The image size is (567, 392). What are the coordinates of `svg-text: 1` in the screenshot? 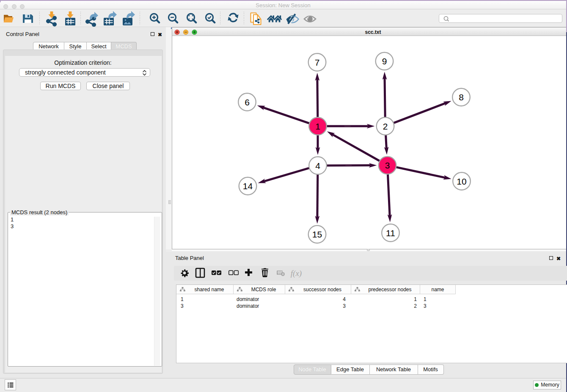 It's located at (318, 126).